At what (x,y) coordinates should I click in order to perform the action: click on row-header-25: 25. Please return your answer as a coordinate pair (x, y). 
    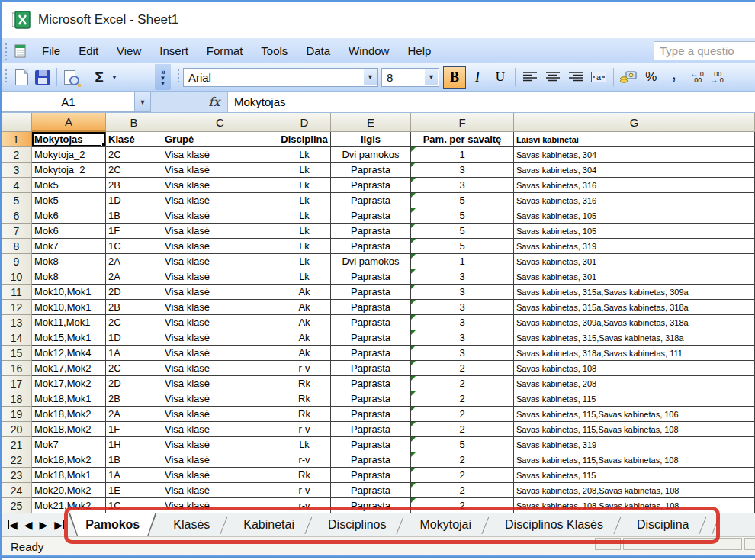
    Looking at the image, I should click on (17, 506).